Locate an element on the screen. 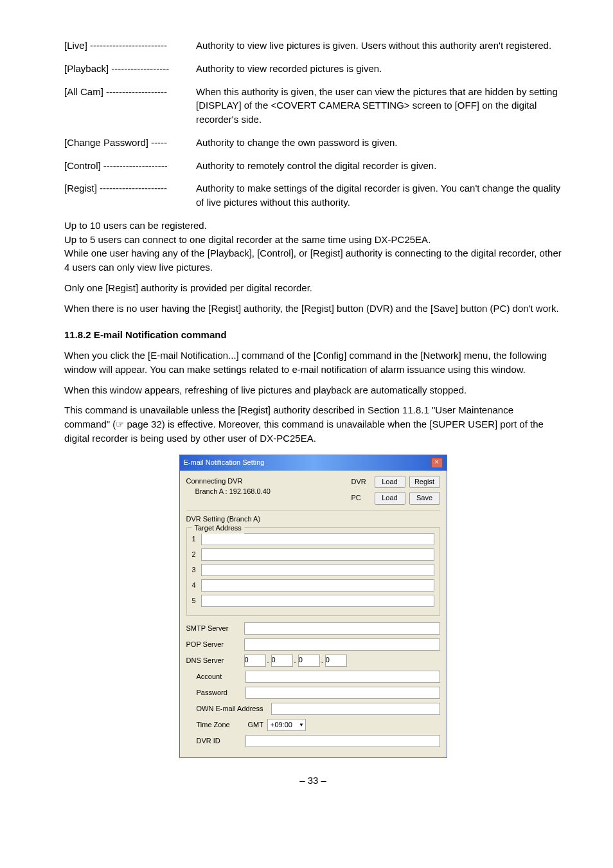 Image resolution: width=613 pixels, height=868 pixels. timezone-value: +09:00 is located at coordinates (281, 725).